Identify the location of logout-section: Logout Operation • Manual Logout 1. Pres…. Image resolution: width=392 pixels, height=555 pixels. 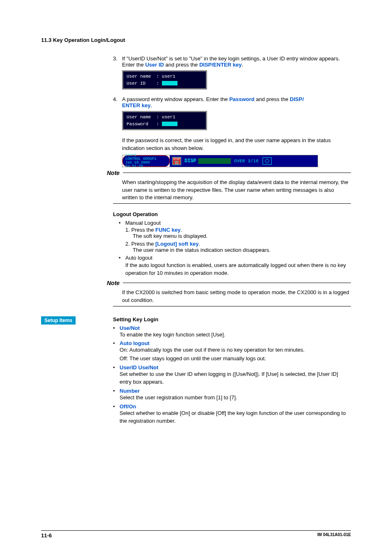
(232, 244).